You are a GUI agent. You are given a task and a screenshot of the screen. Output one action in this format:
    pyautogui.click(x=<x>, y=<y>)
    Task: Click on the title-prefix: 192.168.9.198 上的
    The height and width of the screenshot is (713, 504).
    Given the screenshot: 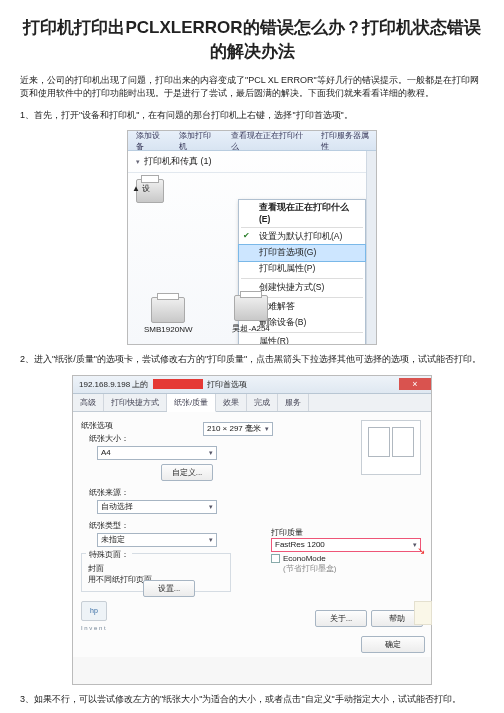 What is the action you would take?
    pyautogui.click(x=114, y=384)
    